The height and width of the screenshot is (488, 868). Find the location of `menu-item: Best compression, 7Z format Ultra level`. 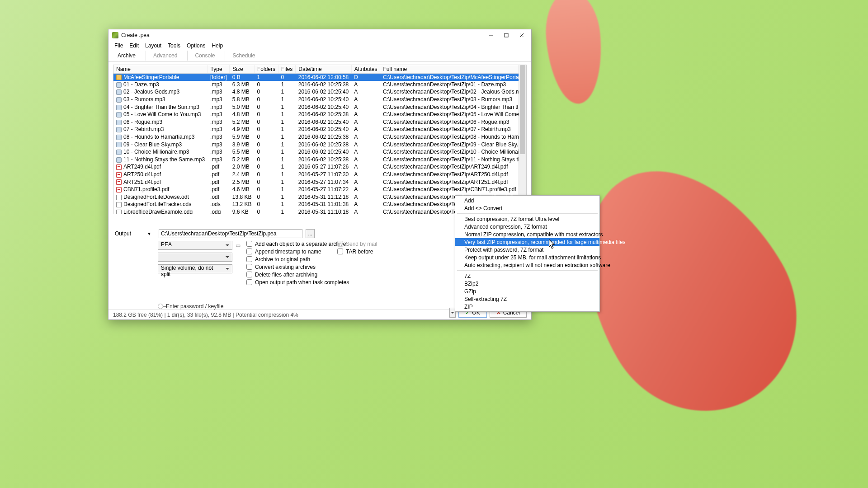

menu-item: Best compression, 7Z format Ultra level is located at coordinates (527, 219).